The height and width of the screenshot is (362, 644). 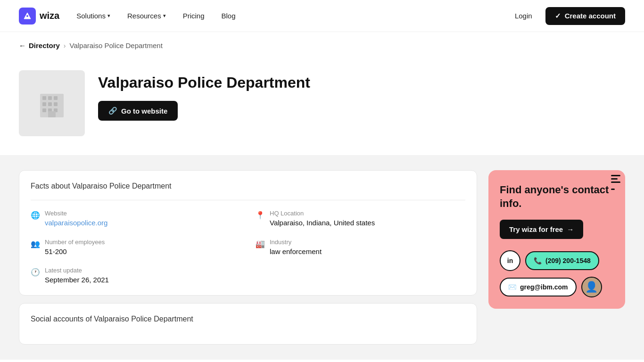 I want to click on breadcrumb-back-link: ← Directory, so click(x=40, y=45).